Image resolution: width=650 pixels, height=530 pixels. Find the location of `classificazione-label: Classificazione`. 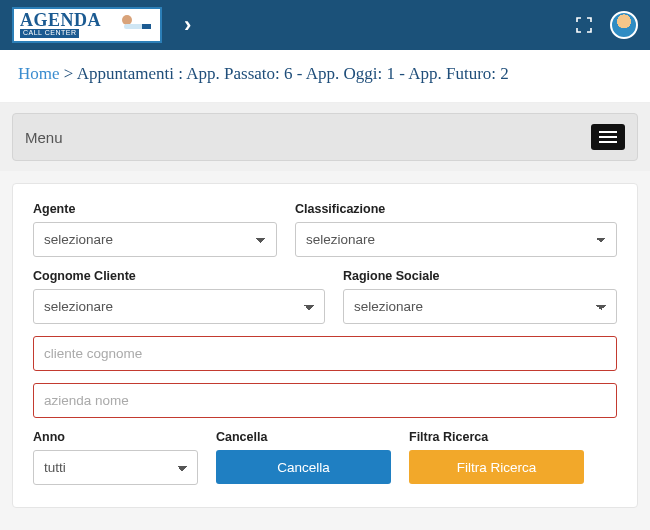

classificazione-label: Classificazione is located at coordinates (456, 209).